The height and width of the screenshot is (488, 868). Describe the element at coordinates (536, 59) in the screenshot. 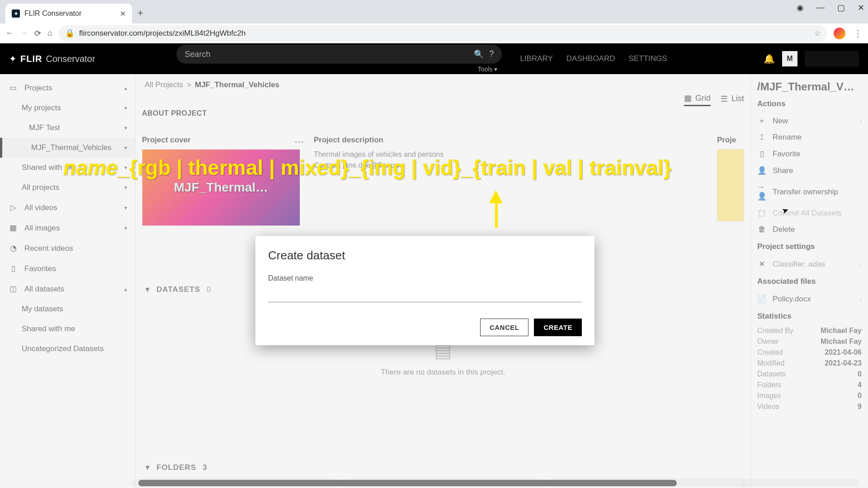

I see `nav-library: LIBRARY` at that location.